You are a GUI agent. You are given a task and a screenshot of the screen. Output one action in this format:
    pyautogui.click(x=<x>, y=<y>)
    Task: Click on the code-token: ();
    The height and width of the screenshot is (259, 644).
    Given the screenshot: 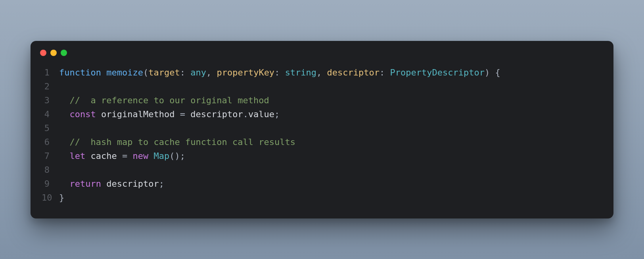 What is the action you would take?
    pyautogui.click(x=177, y=156)
    